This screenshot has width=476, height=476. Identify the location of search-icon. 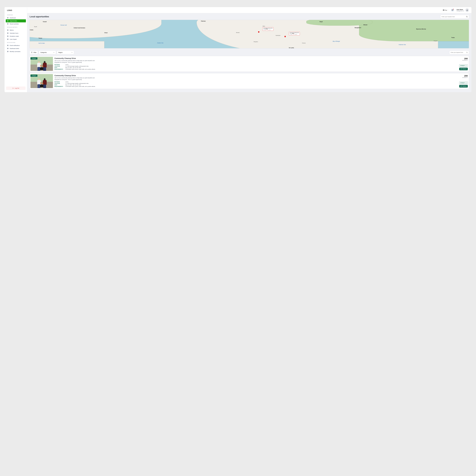
(467, 52).